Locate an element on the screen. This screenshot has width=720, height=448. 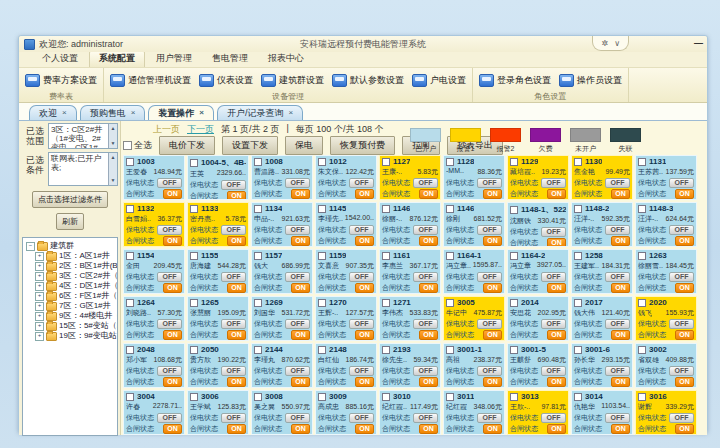
collapse-icon: − is located at coordinates (30, 246).